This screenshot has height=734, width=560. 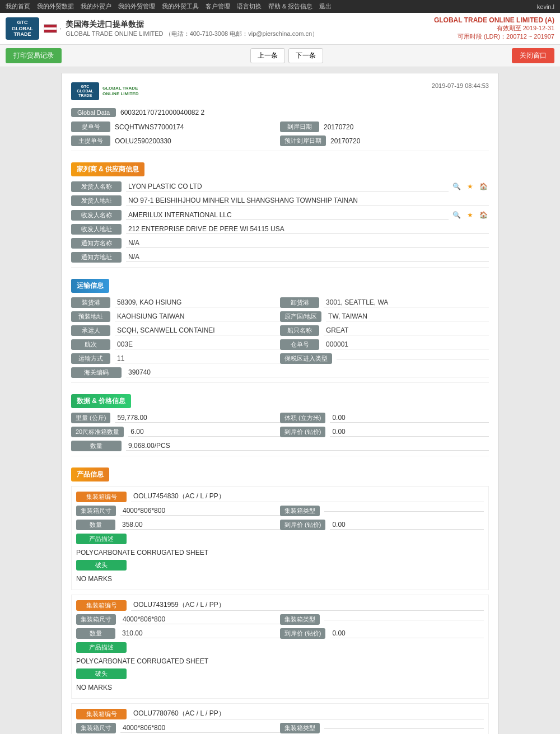 What do you see at coordinates (204, 432) in the screenshot?
I see `containers-value: 6.00` at bounding box center [204, 432].